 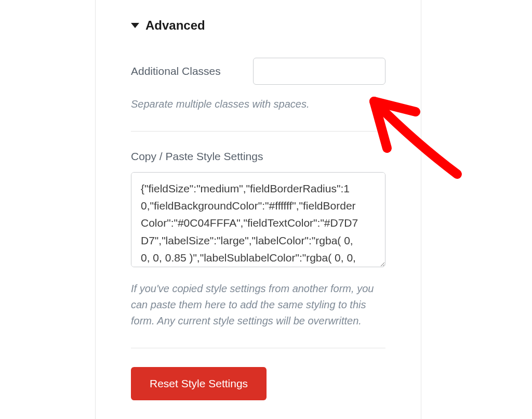 What do you see at coordinates (258, 219) in the screenshot?
I see `style-settings-textarea: {"fieldSize":"medium","fieldBorderRadius…` at bounding box center [258, 219].